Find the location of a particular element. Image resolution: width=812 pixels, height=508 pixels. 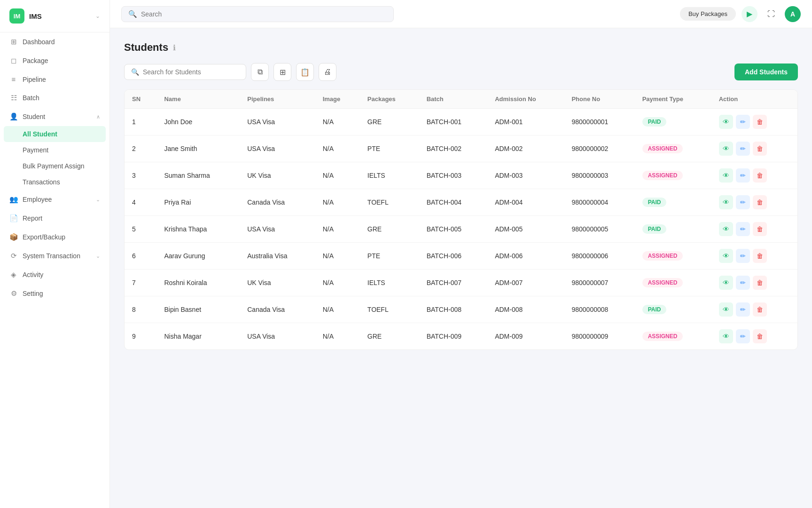

sidebar-item-activity: ◈ Activity is located at coordinates (55, 275).